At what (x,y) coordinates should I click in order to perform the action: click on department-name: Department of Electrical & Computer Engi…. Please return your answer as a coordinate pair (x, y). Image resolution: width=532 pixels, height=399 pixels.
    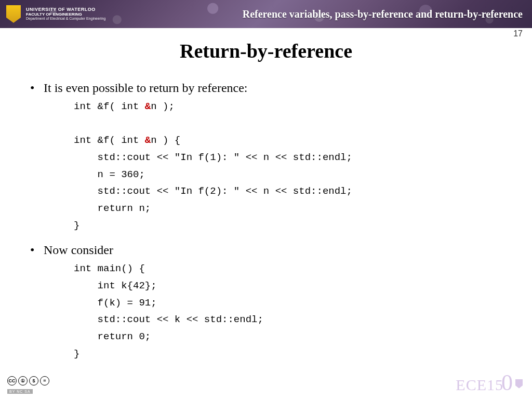
    Looking at the image, I should click on (65, 19).